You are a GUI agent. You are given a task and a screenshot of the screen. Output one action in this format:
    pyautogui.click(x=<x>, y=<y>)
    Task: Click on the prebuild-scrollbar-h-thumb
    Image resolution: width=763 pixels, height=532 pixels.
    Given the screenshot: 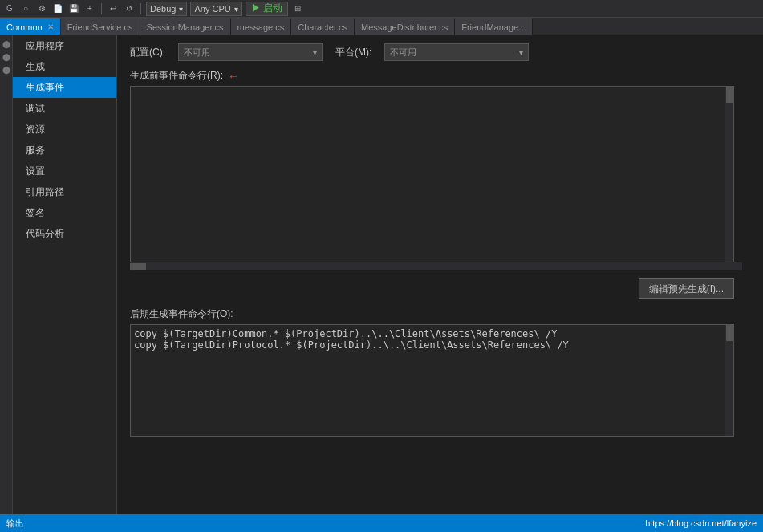 What is the action you would take?
    pyautogui.click(x=138, y=266)
    